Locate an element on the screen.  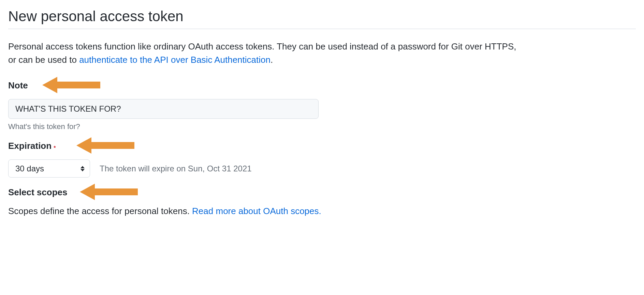
note-input is located at coordinates (163, 109).